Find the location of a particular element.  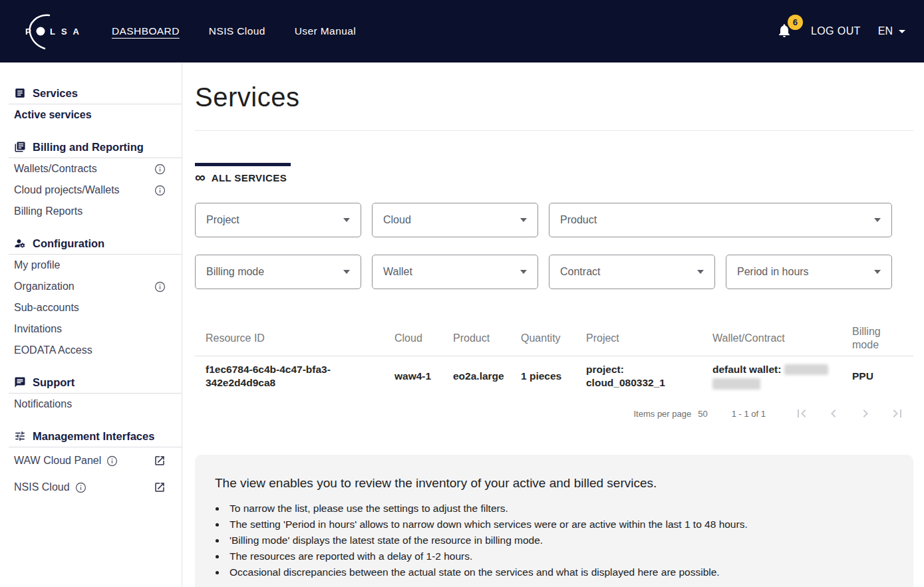

column-header-resource-id: Resource ID is located at coordinates (300, 338).